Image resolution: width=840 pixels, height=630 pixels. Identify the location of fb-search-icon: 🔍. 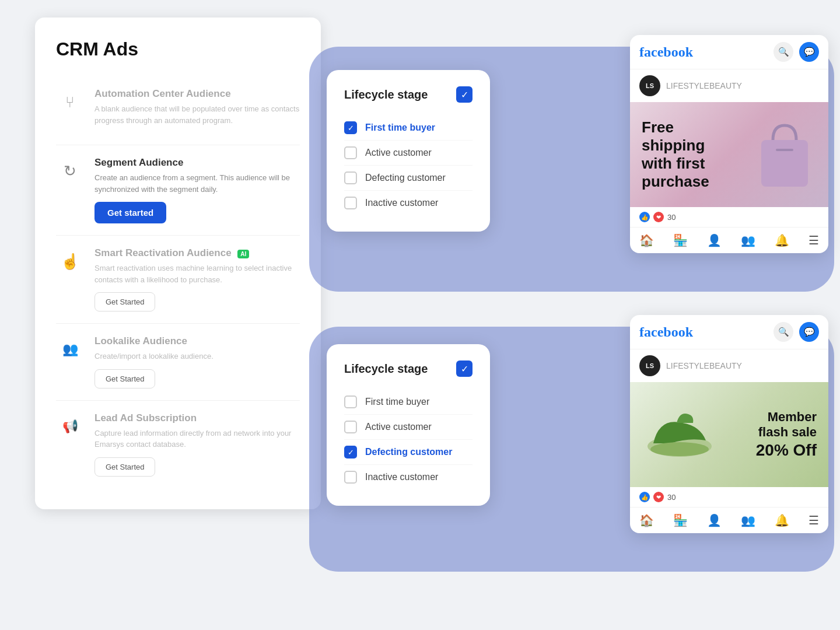
(783, 52).